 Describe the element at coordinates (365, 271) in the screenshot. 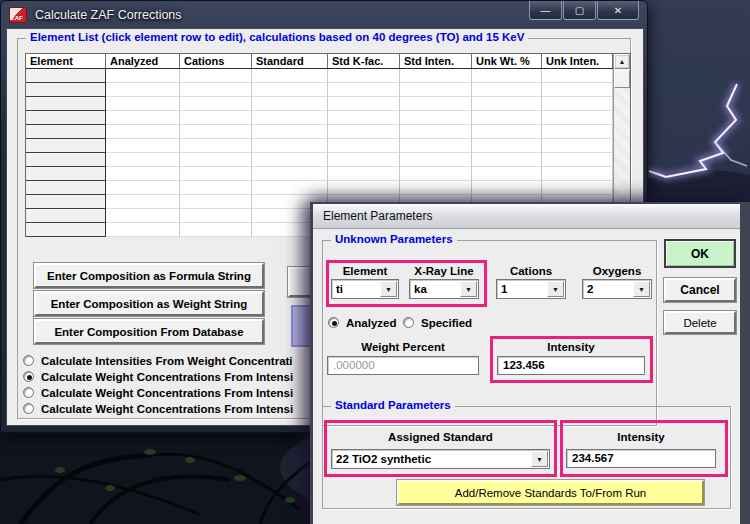

I see `element-label: Element` at that location.